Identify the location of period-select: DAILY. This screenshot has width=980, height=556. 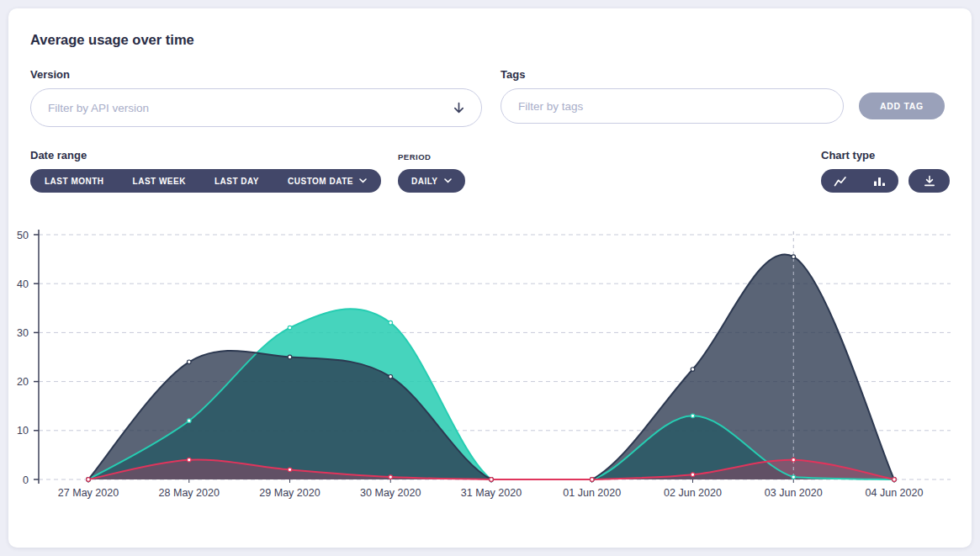
(432, 181).